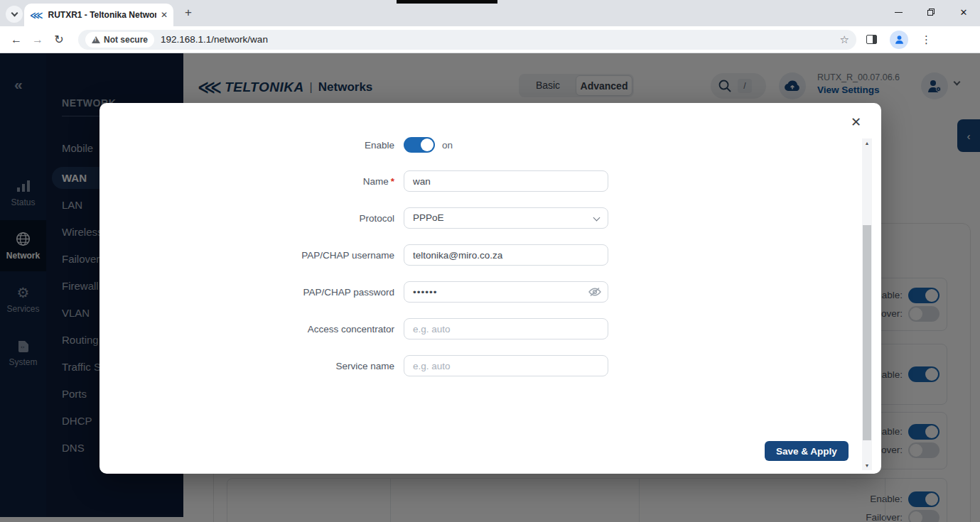 This screenshot has height=522, width=980. What do you see at coordinates (38, 40) in the screenshot?
I see `forward-button: →` at bounding box center [38, 40].